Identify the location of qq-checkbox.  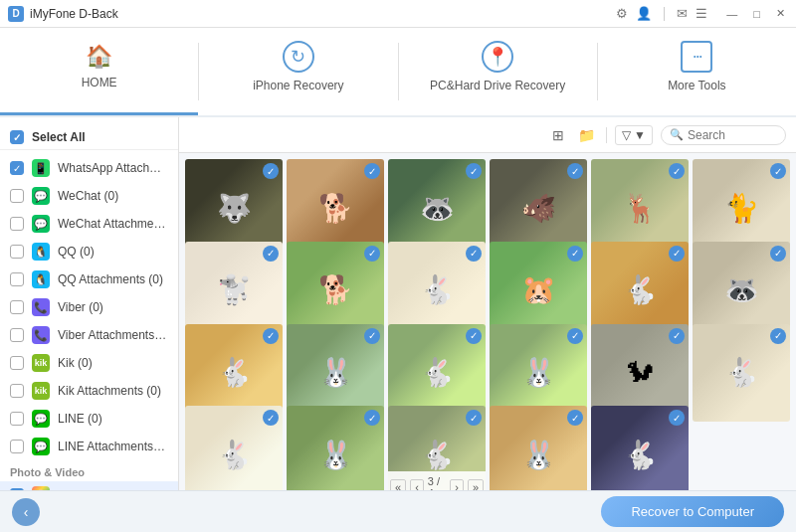
(17, 252).